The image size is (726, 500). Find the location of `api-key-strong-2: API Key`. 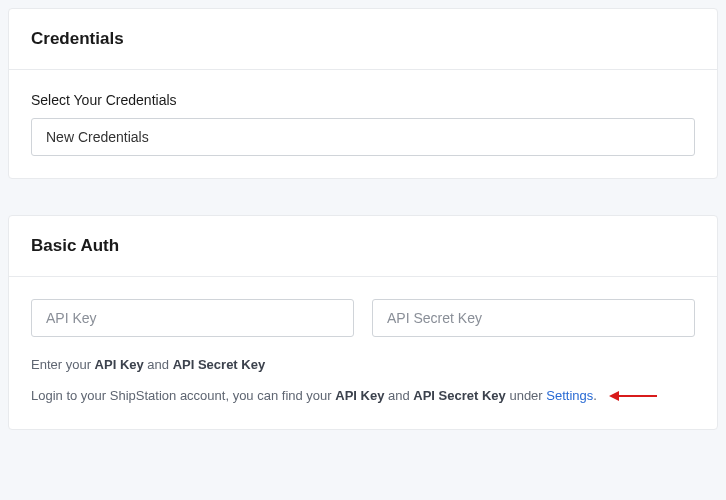

api-key-strong-2: API Key is located at coordinates (360, 396).